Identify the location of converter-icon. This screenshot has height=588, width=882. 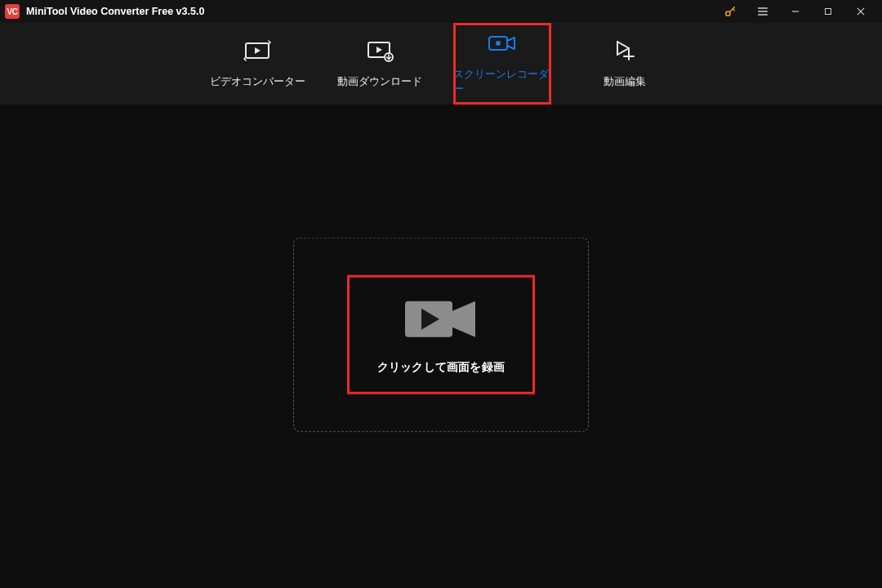
(257, 51).